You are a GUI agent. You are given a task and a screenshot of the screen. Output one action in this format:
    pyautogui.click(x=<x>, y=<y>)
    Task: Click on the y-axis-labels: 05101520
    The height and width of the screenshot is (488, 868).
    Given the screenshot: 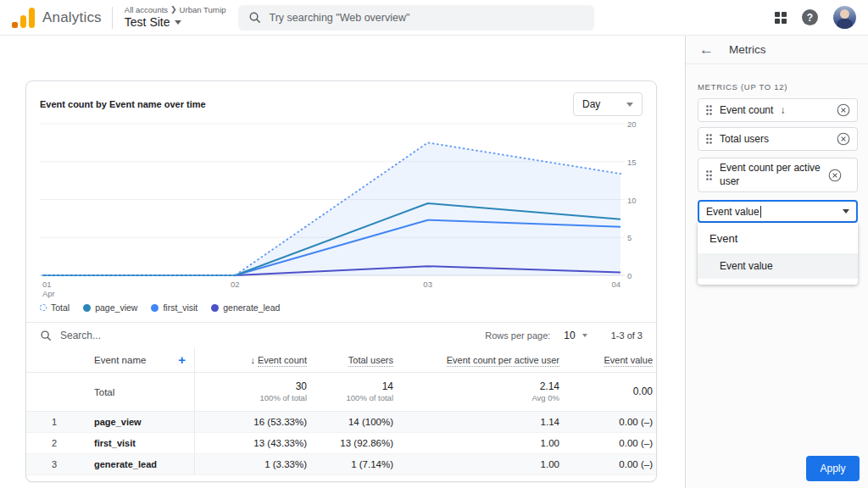 What is the action you would take?
    pyautogui.click(x=634, y=200)
    